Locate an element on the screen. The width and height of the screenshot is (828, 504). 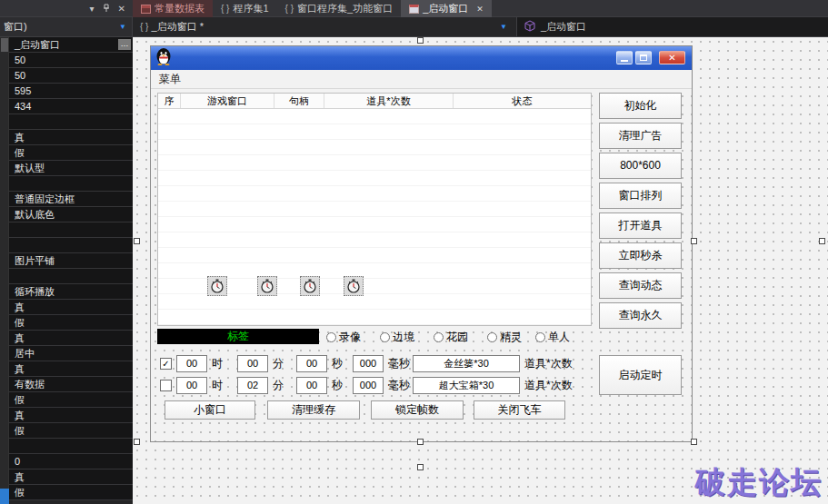
property-row: 0 is located at coordinates (71, 461).